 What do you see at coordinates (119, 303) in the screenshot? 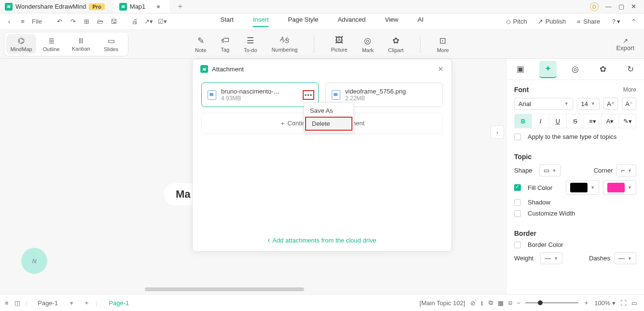
I see `page-tab-active: Page-1` at bounding box center [119, 303].